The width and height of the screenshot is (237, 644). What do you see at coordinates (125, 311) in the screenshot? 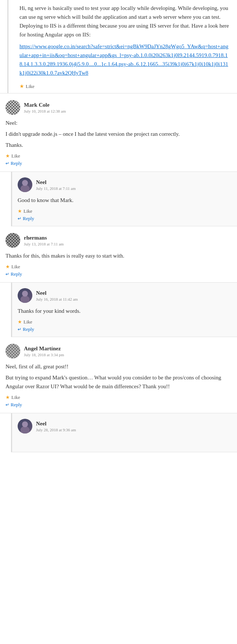
I see `comment-text: Thanks for your kind words.` at bounding box center [125, 311].